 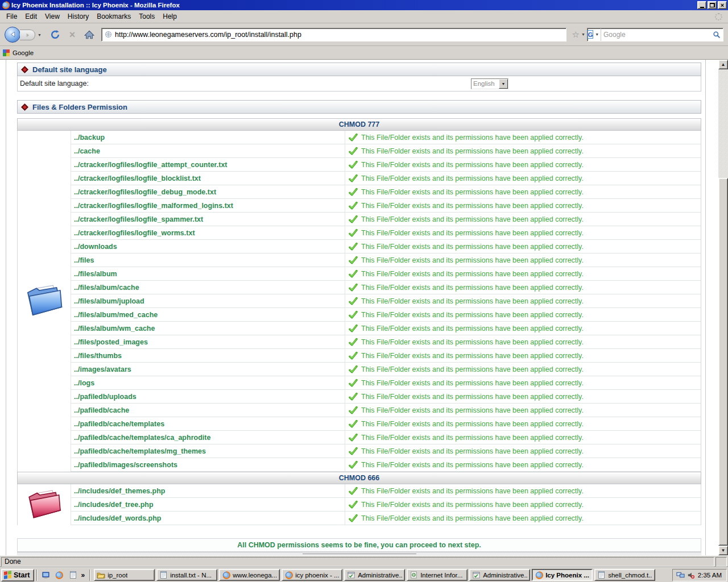 What do you see at coordinates (80, 107) in the screenshot?
I see `permissions-section-title: Files & Folders Permission` at bounding box center [80, 107].